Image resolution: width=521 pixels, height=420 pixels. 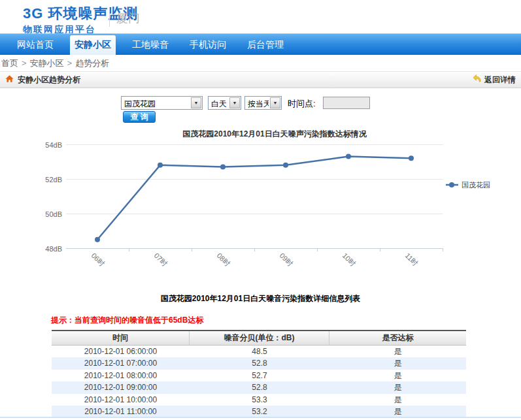 I want to click on city-label: 厦门, so click(x=128, y=18).